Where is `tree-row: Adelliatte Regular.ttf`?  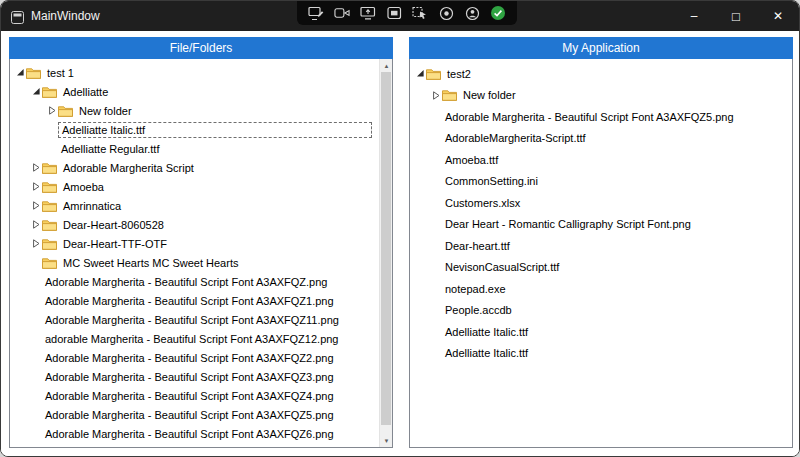
tree-row: Adelliatte Regular.ttf is located at coordinates (194, 148).